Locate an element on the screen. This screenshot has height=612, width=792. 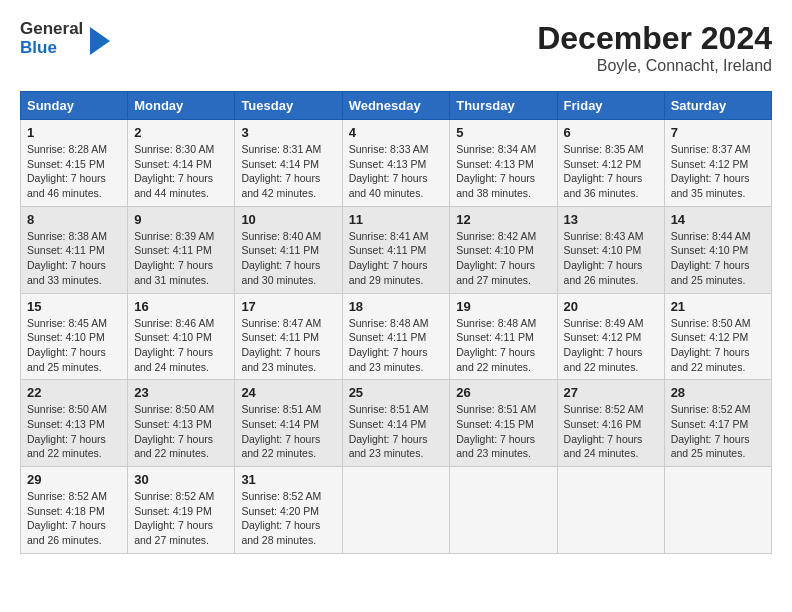
day-number: 4 is located at coordinates (396, 132).